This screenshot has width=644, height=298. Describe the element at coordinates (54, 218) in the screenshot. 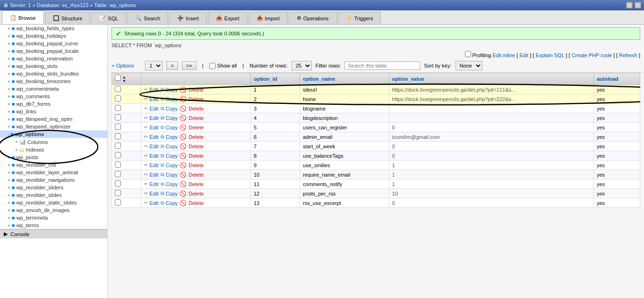

I see `sidebar-item-wp_termmeta: + ■ wp_termmeta` at that location.